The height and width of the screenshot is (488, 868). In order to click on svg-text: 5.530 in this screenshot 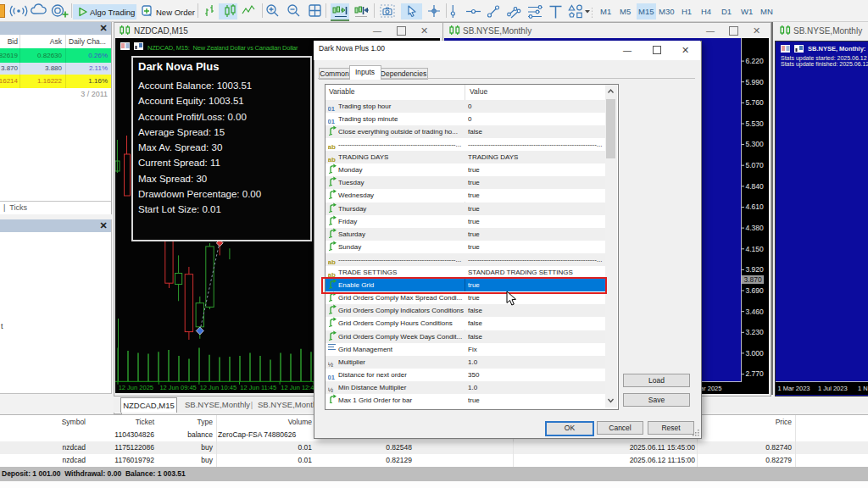, I will do `click(755, 124)`.